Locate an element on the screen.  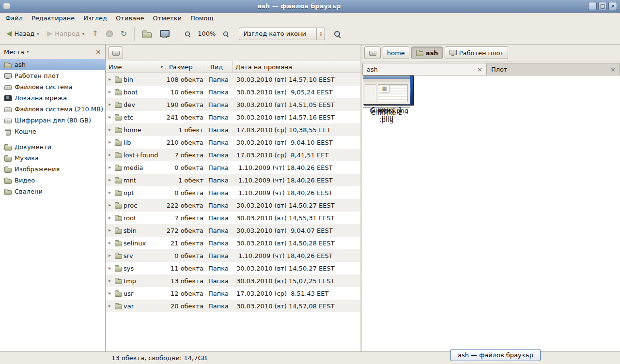
table-row: ▶ sys 11 обекта Папка 30.03.2010 (вт) 14… is located at coordinates (233, 268).